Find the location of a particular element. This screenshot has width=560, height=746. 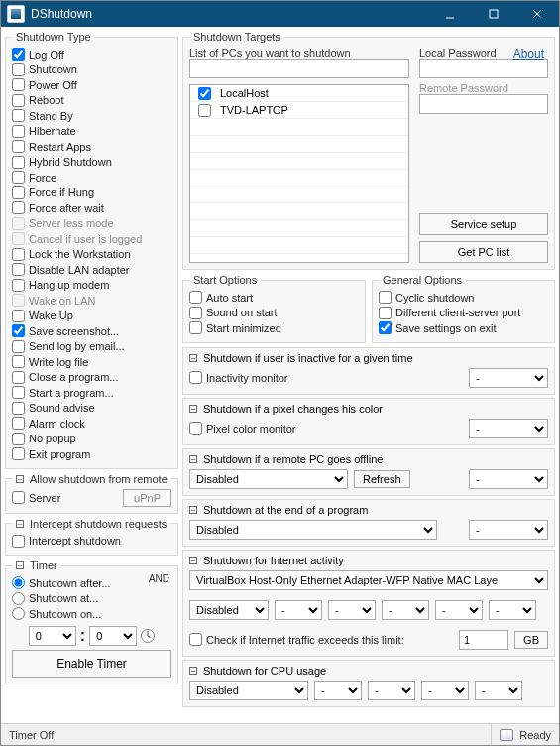

remote-password-input is located at coordinates (484, 104).